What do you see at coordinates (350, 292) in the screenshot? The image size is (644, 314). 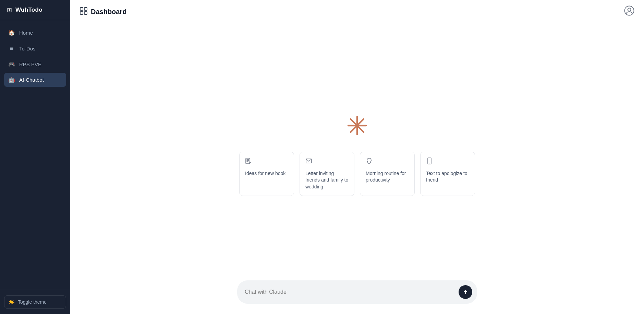 I see `chat-input` at bounding box center [350, 292].